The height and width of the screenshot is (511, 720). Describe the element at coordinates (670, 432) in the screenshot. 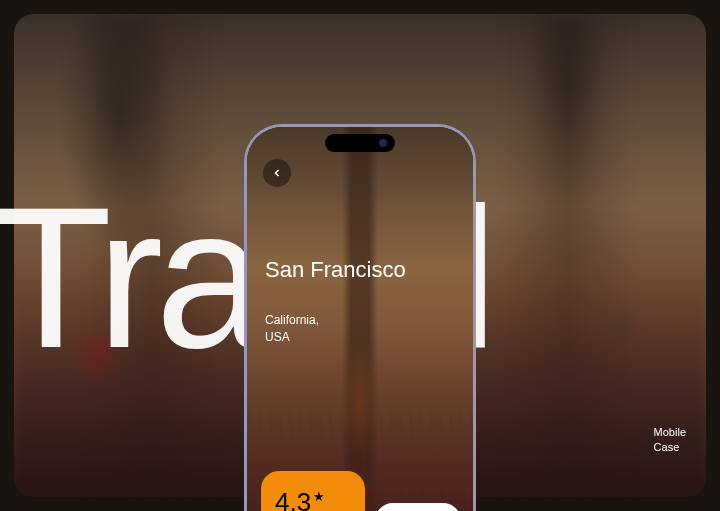

I see `case-label-line: Mobile` at that location.